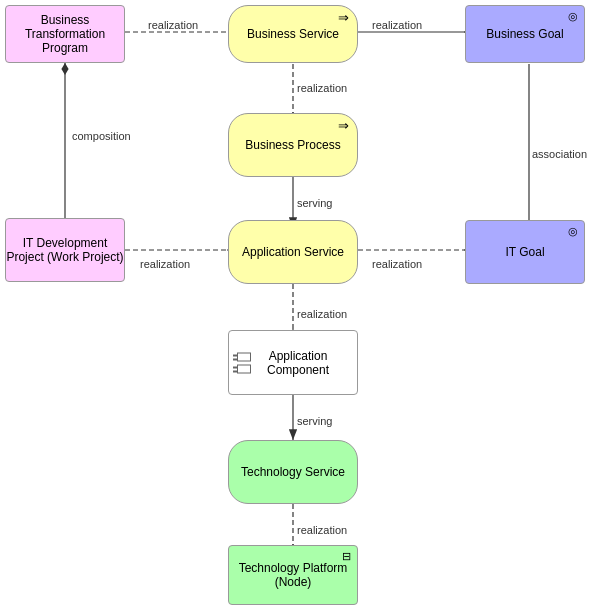 This screenshot has height=612, width=595. I want to click on bs-arrow-icon: ⇒, so click(344, 18).